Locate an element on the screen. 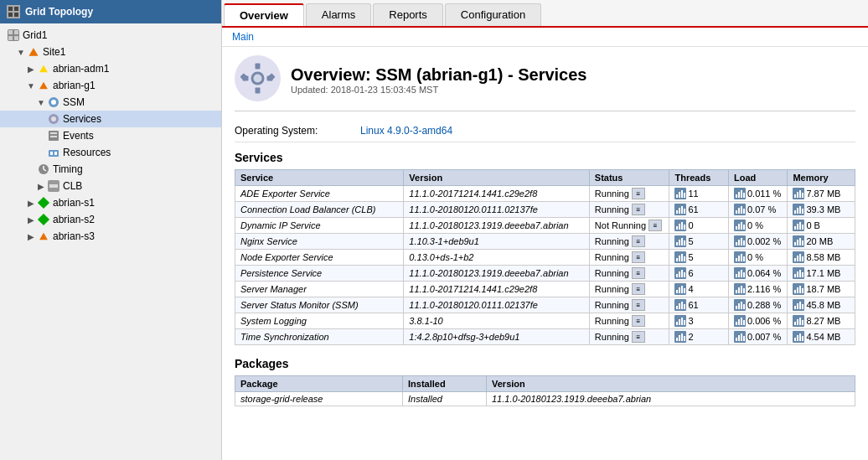 Image resolution: width=868 pixels, height=460 pixels. expand-s3: ▶ is located at coordinates (31, 236).